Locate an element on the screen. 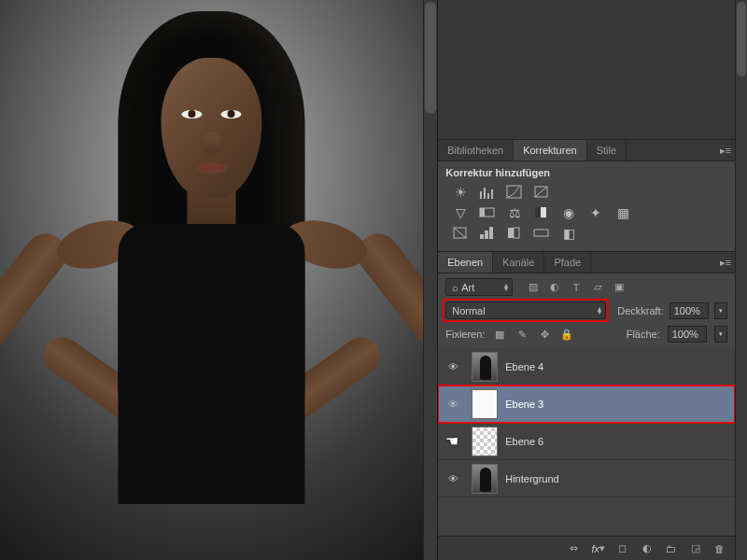  new-layer-icon: ◲ is located at coordinates (696, 549).